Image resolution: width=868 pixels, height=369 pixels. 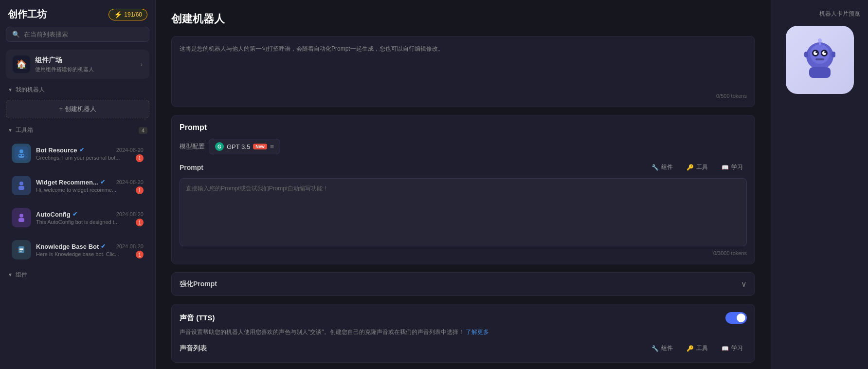 I want to click on model-name: GPT 3.5, so click(x=238, y=147).